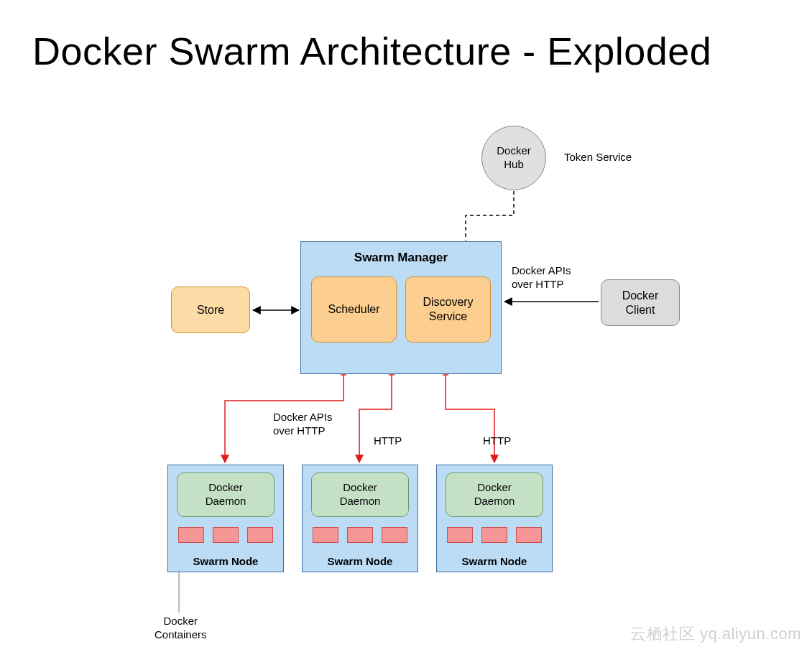  What do you see at coordinates (226, 518) in the screenshot?
I see `swarm-node-1: Docker Daemon Swarm Node` at bounding box center [226, 518].